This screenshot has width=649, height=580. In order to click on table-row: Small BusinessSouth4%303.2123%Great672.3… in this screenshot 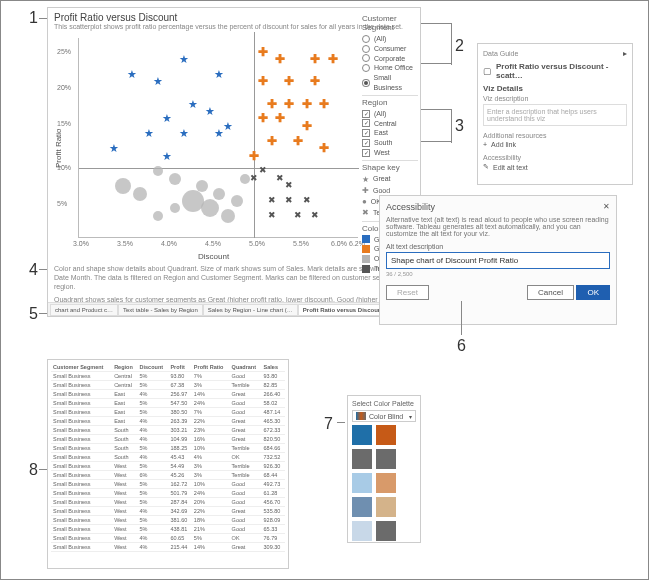, I will do `click(168, 430)`.